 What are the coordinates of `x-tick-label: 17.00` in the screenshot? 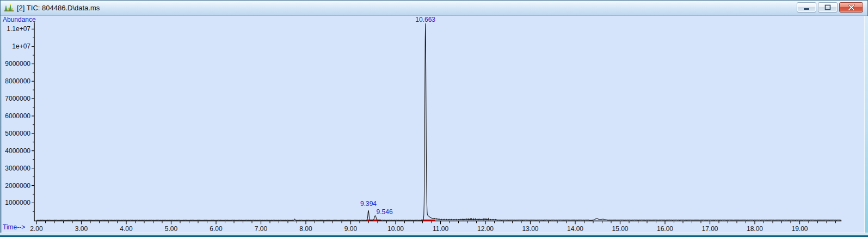 It's located at (710, 229).